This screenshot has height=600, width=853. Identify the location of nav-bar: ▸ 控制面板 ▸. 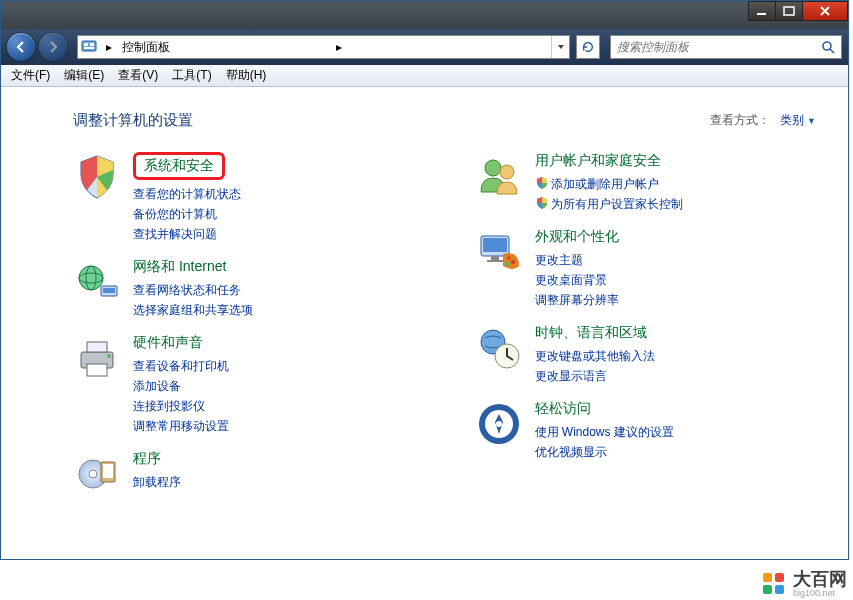
(424, 47).